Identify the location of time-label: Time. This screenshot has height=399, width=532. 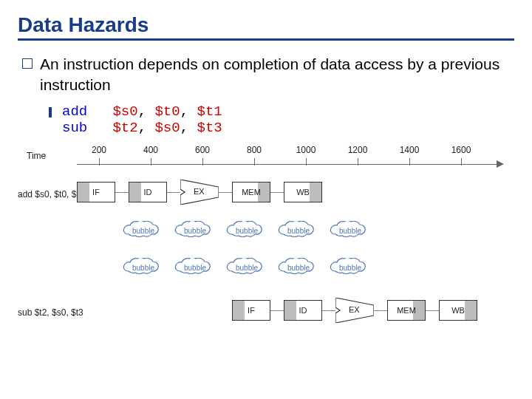
(36, 156).